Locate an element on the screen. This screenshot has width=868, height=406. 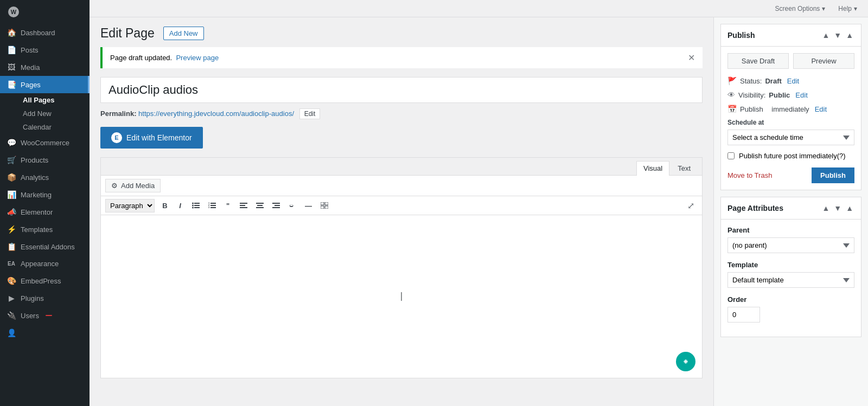
sidebar-item-label: Analytics is located at coordinates (35, 178).